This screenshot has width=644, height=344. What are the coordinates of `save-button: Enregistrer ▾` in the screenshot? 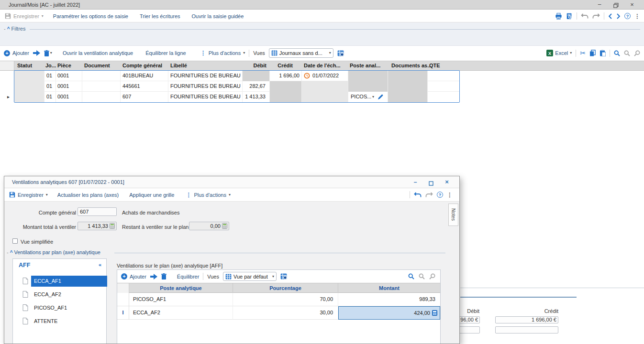 It's located at (24, 16).